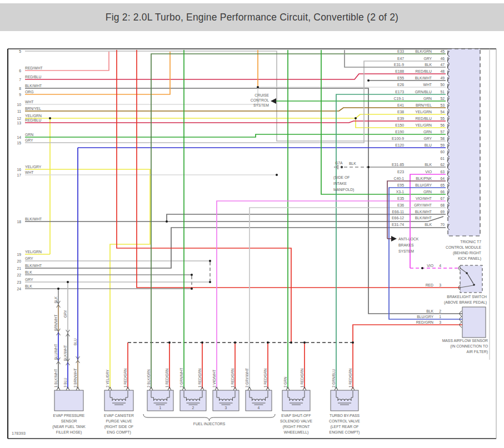 This screenshot has height=448, width=504. Describe the element at coordinates (209, 424) in the screenshot. I see `injector-group-label: FUEL INJECTORS` at that location.